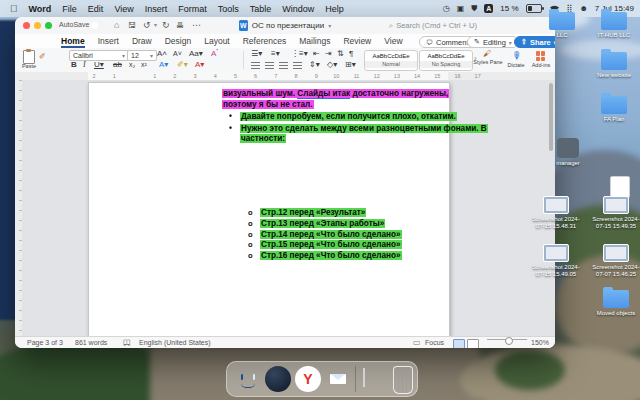 Image resolution: width=640 pixels, height=400 pixels. I want to click on grow-font-icon: A˄, so click(162, 54).